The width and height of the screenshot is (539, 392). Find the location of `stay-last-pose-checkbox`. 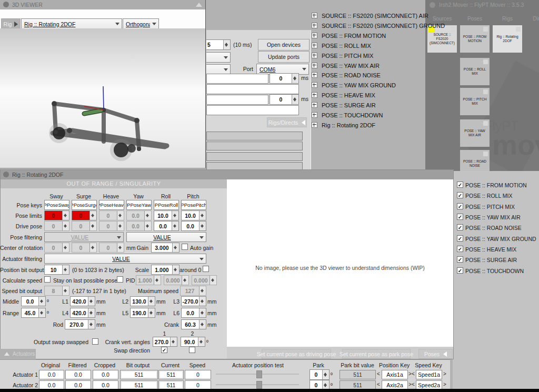

stay-last-pose-checkbox is located at coordinates (120, 279).